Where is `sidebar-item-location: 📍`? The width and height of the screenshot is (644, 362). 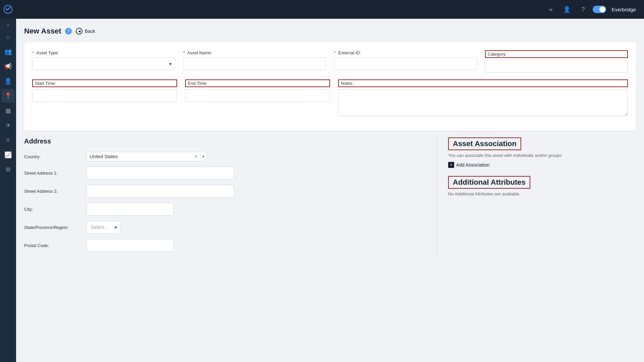
sidebar-item-location: 📍 is located at coordinates (8, 96).